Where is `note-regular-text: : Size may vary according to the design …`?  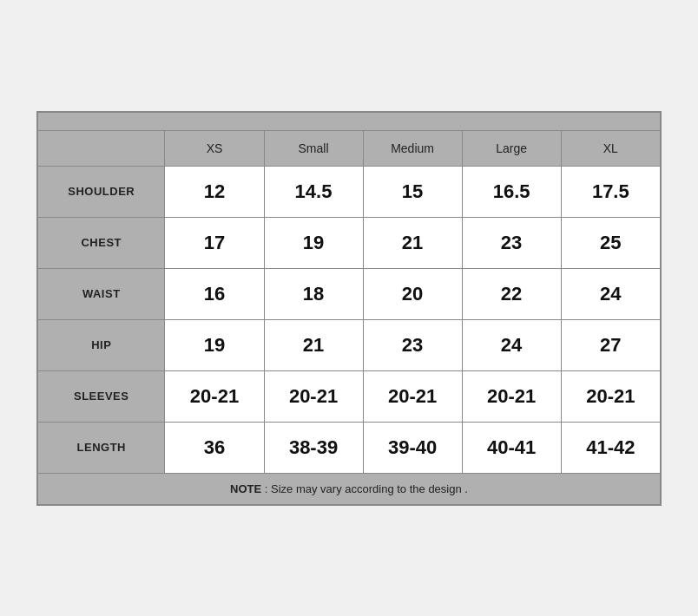
note-regular-text: : Size may vary according to the design … is located at coordinates (365, 489).